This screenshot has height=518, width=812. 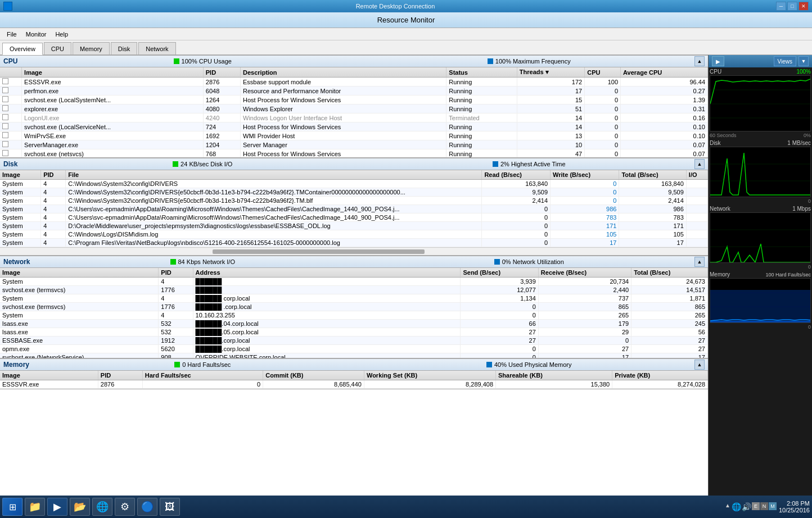 I want to click on network-section-header: Network 84 Kbps Network I/O 0% Network U…, so click(x=354, y=262).